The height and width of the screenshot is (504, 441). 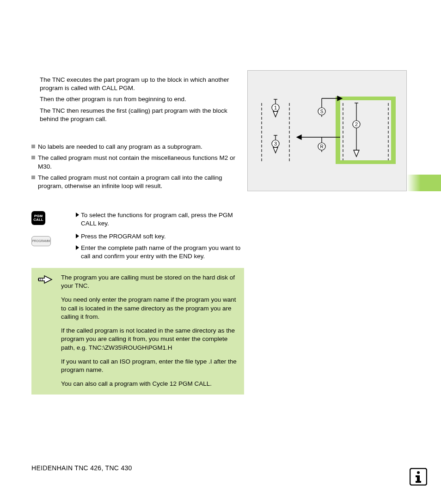 What do you see at coordinates (38, 218) in the screenshot?
I see `pgm-call-key-icon: PGM CALL` at bounding box center [38, 218].